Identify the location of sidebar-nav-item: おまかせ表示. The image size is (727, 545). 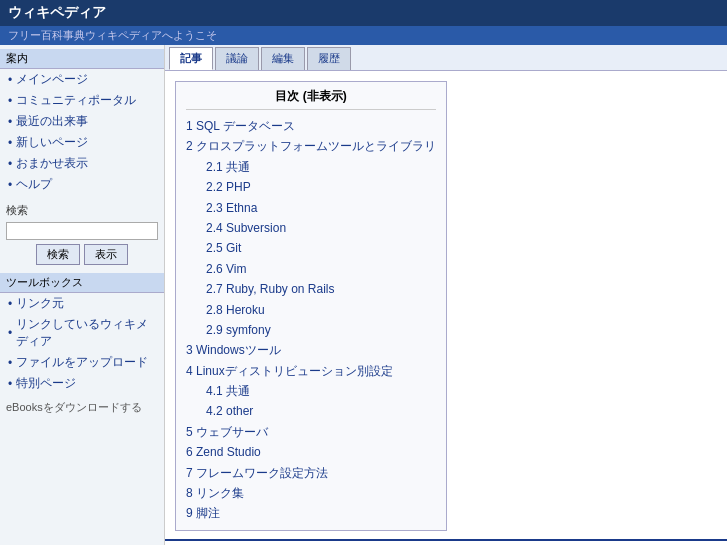
(82, 164).